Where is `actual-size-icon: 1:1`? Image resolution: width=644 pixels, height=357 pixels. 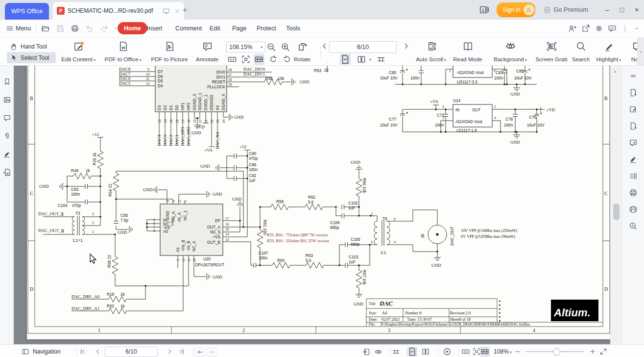
actual-size-icon: 1:1 is located at coordinates (232, 59).